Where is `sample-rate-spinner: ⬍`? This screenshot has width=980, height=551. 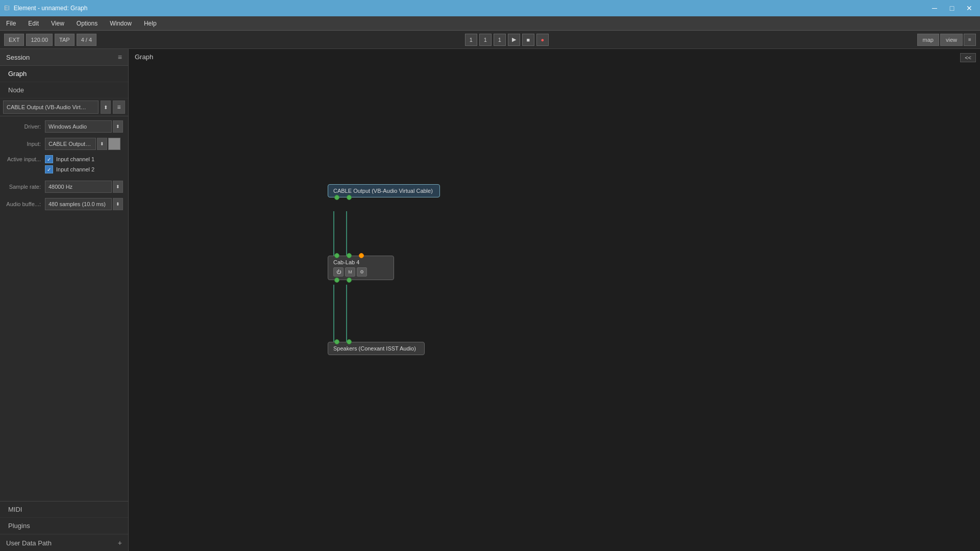 sample-rate-spinner: ⬍ is located at coordinates (118, 187).